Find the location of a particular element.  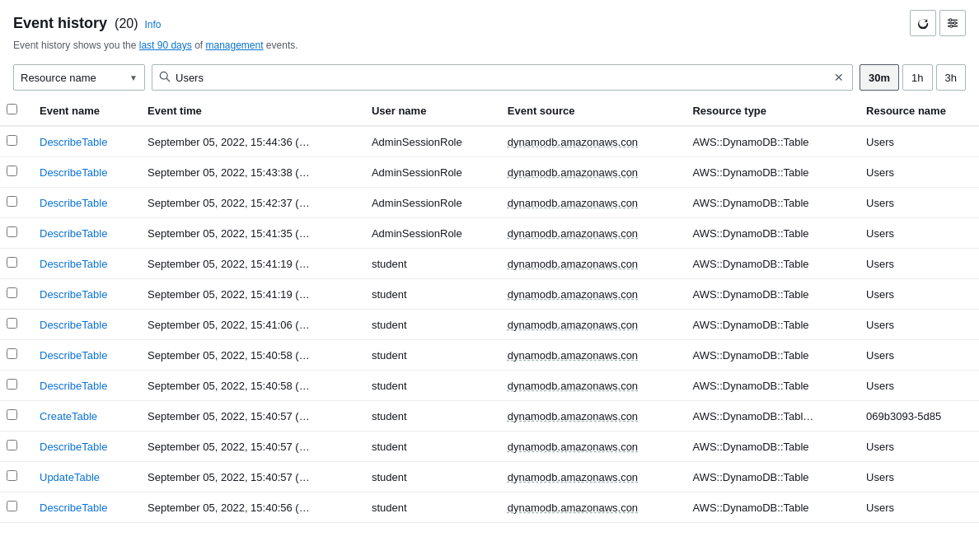

user-name-cell: AdminSessionRole is located at coordinates (430, 234).